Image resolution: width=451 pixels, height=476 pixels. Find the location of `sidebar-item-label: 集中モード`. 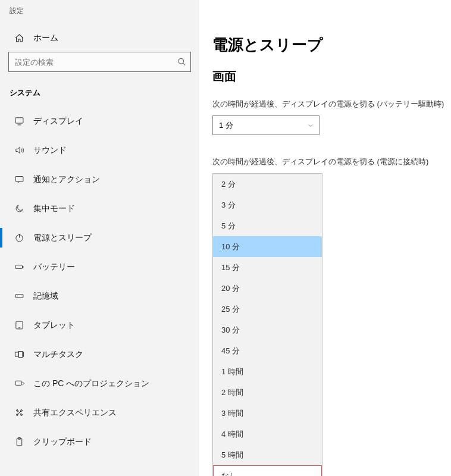

sidebar-item-label: 集中モード is located at coordinates (54, 209).